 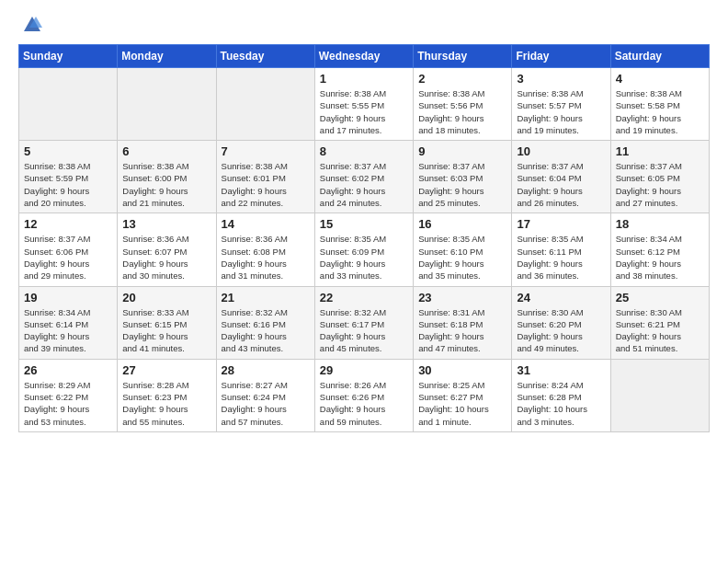 I want to click on day-info: Sunrise: 8:35 AM Sunset: 6:09 PM Dayligh…, so click(x=364, y=258).